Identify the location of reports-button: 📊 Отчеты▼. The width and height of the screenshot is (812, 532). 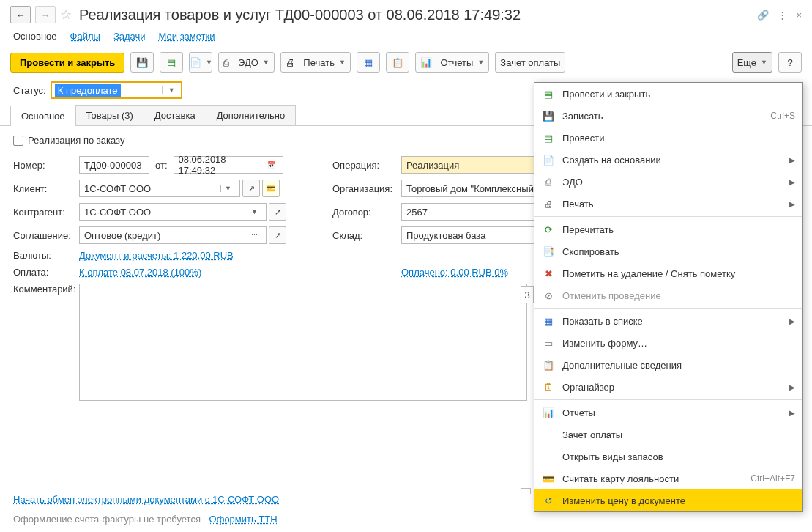
(452, 62).